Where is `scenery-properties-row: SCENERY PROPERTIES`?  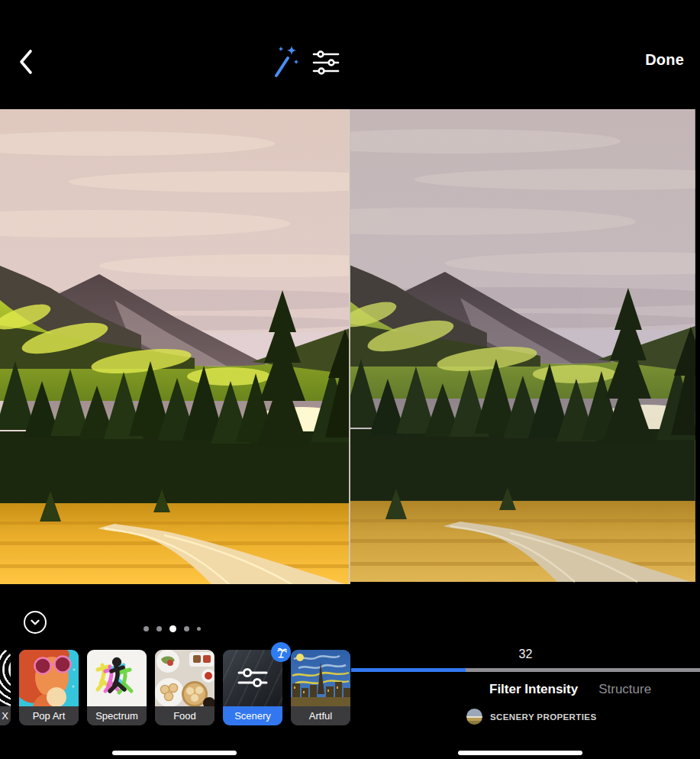 scenery-properties-row: SCENERY PROPERTIES is located at coordinates (531, 716).